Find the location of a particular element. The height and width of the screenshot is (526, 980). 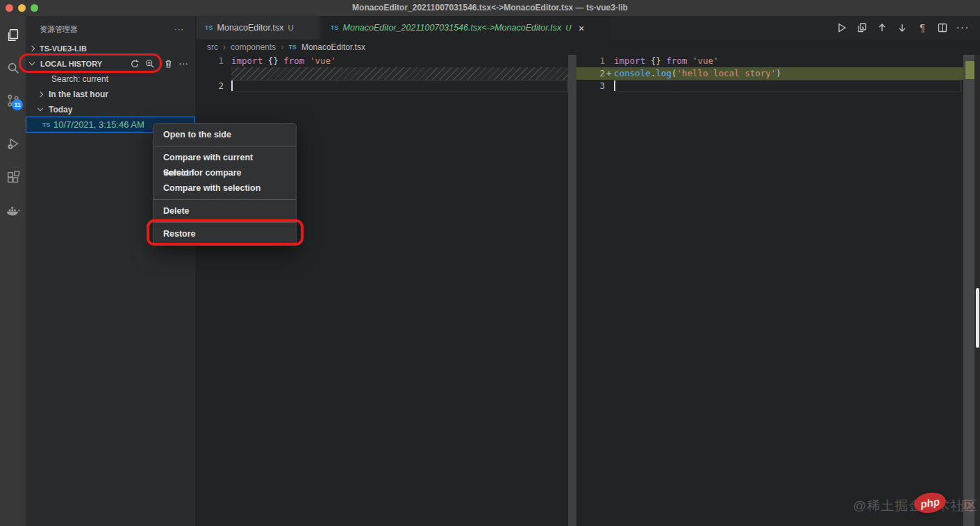

line-number: 3 is located at coordinates (590, 86).